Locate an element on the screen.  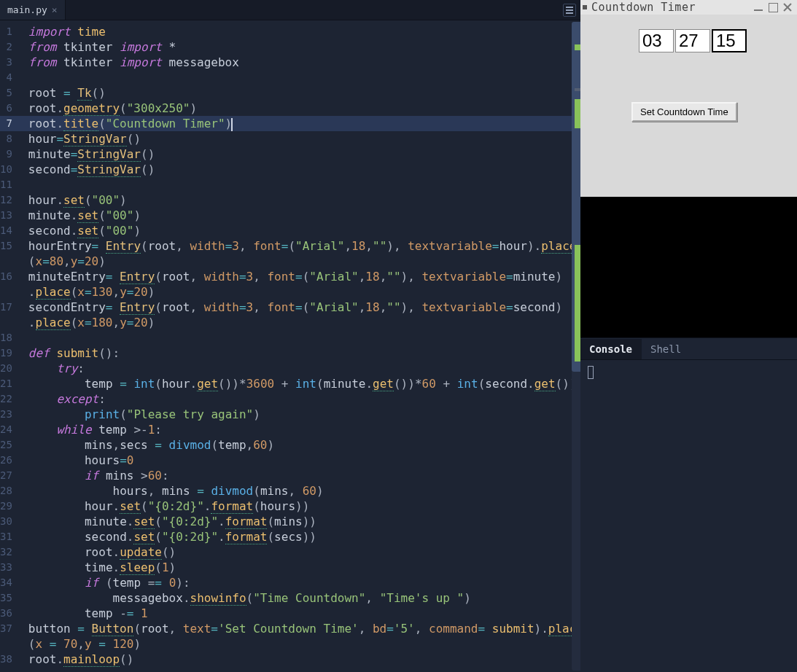
code-line: messagebox.showinfo("Time Countdown", "T… is located at coordinates (300, 598).